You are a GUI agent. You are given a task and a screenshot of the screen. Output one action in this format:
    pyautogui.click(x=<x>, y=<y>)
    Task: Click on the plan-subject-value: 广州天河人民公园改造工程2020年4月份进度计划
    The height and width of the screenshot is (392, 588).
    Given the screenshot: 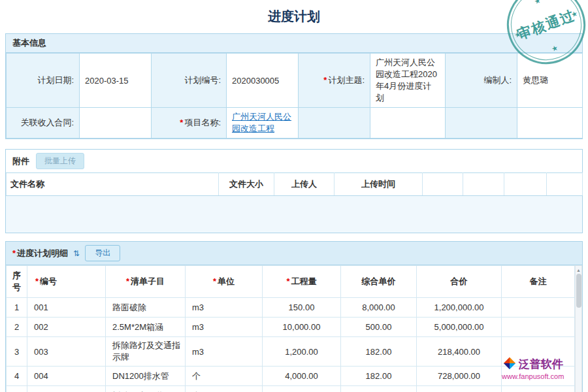 What is the action you would take?
    pyautogui.click(x=408, y=81)
    